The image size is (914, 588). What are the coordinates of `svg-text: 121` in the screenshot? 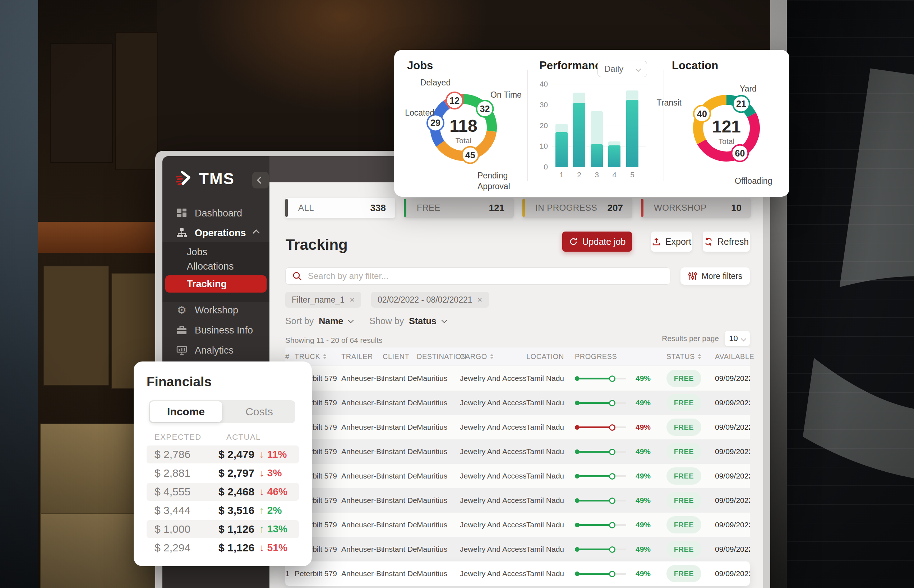 It's located at (727, 126).